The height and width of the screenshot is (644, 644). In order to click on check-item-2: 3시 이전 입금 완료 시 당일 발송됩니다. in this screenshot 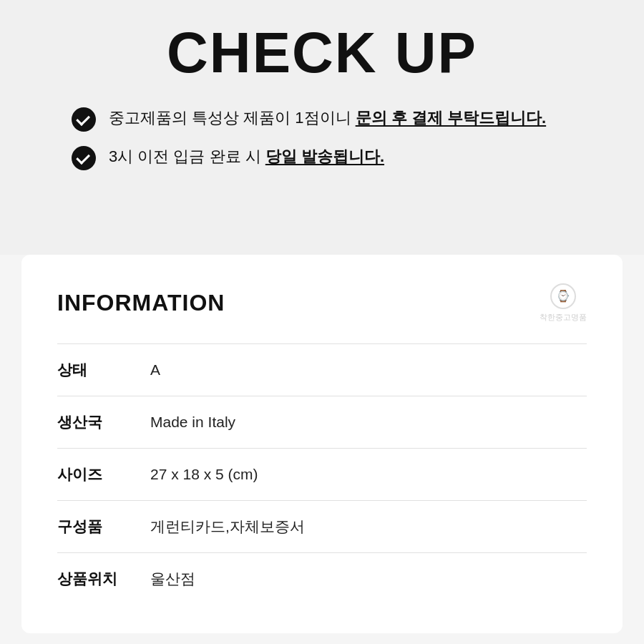, I will do `click(322, 157)`.